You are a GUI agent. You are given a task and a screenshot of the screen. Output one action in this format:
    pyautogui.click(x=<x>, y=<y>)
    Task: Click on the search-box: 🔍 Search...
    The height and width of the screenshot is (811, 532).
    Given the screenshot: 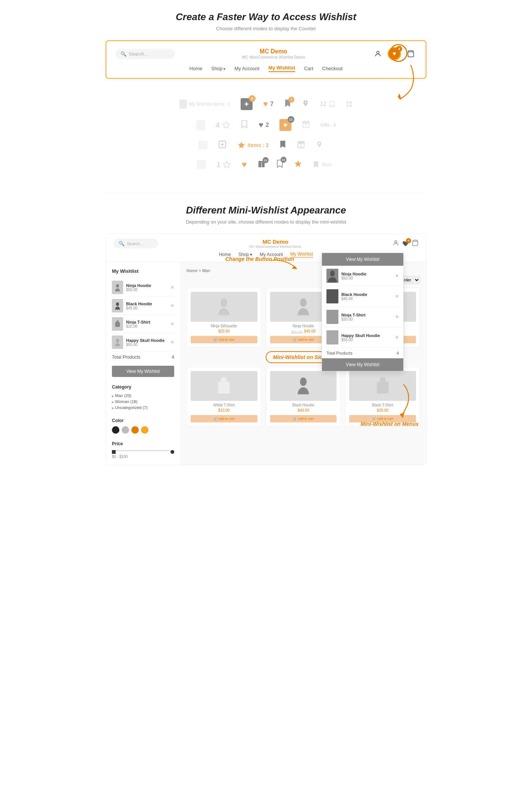 What is the action you would take?
    pyautogui.click(x=145, y=54)
    